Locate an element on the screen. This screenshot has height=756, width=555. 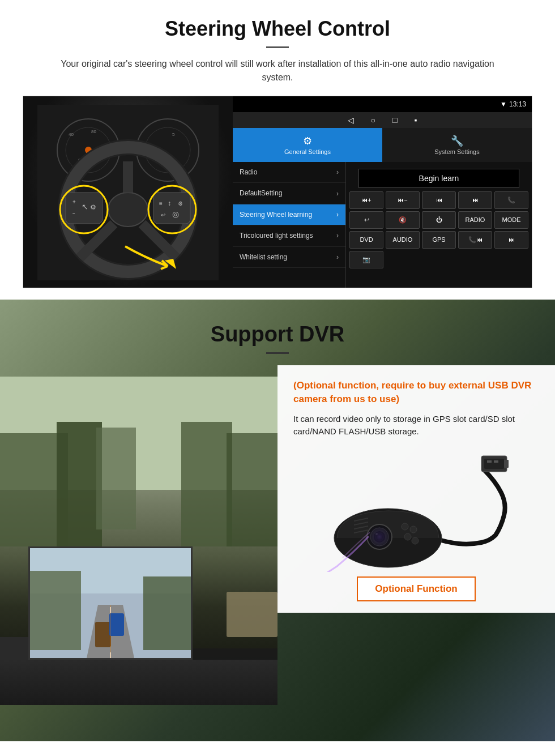
menu-item-radio-label: Radio is located at coordinates (248, 172).